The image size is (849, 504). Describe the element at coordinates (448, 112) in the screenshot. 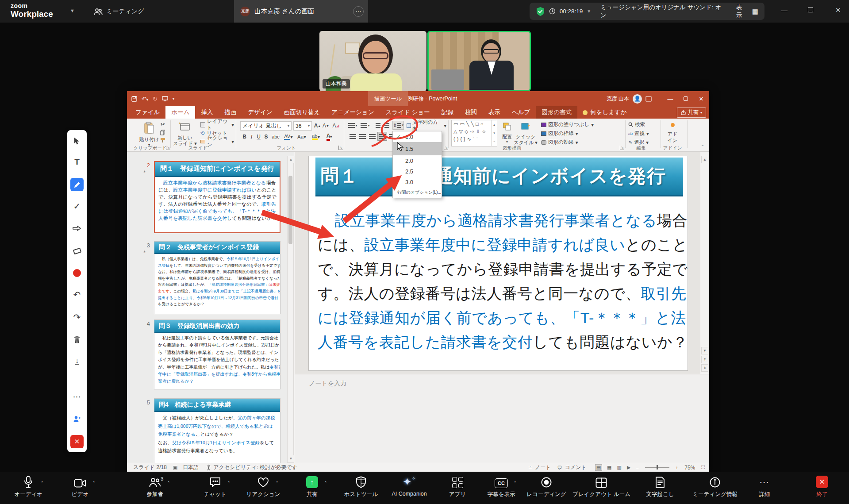

I see `tab-record: 記録` at that location.